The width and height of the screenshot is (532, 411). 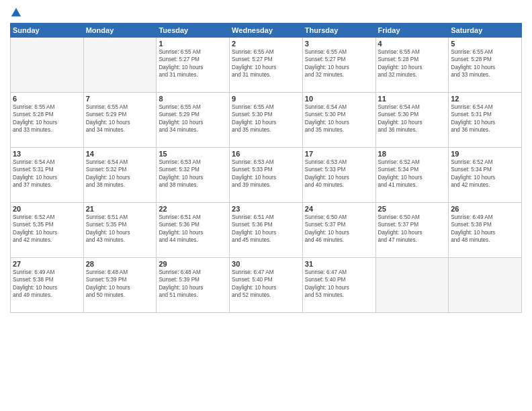 I want to click on calendar-cell: 31Sunrise: 6:47 AM Sunset: 5:40 PM Dayli…, so click(x=339, y=285).